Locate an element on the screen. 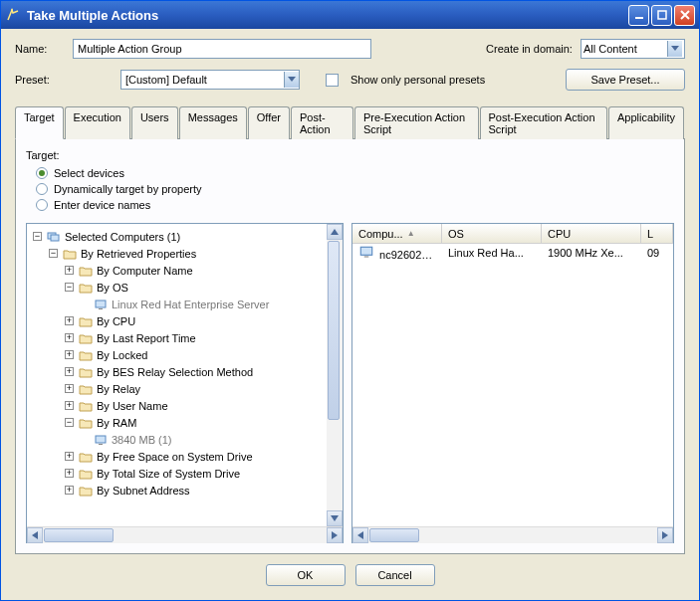  tree-by-os: − By OS is located at coordinates (177, 287).